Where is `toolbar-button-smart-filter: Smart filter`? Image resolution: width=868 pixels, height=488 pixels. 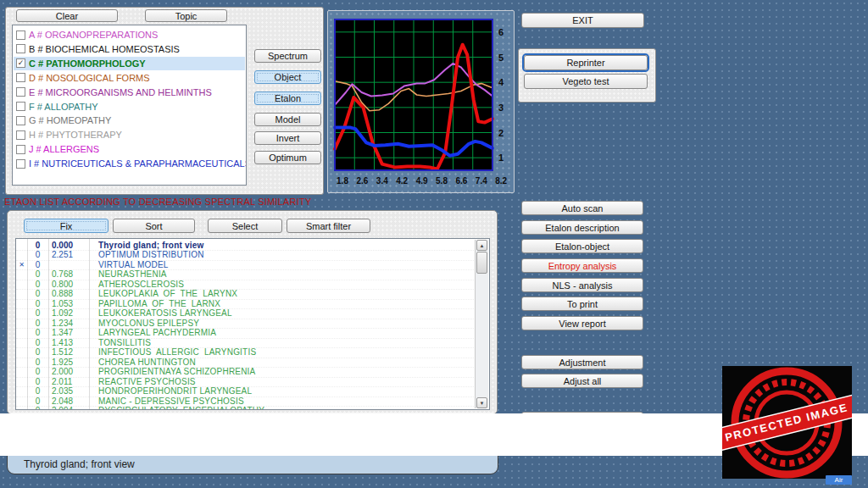
toolbar-button-smart-filter: Smart filter is located at coordinates (329, 225).